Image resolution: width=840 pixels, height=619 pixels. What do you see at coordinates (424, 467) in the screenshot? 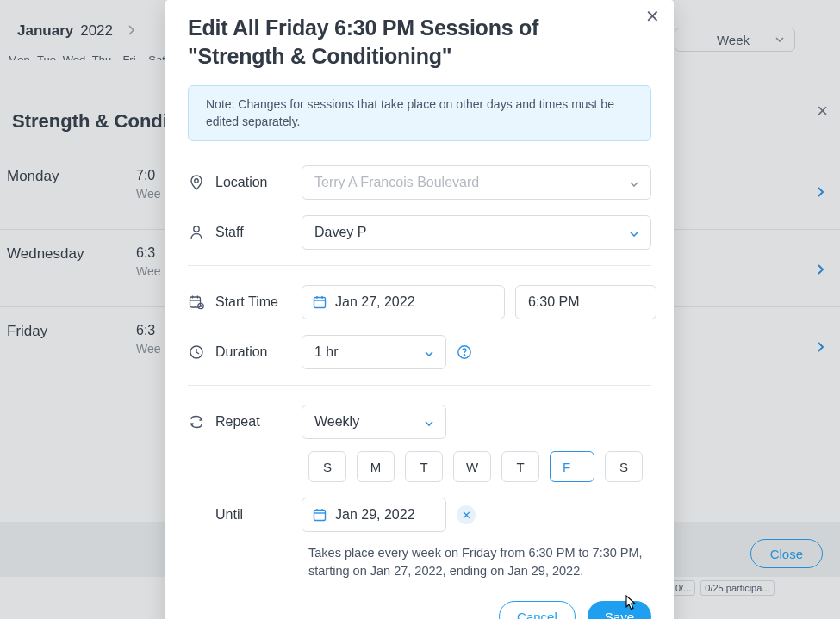
I see `day-tuesday: T` at bounding box center [424, 467].